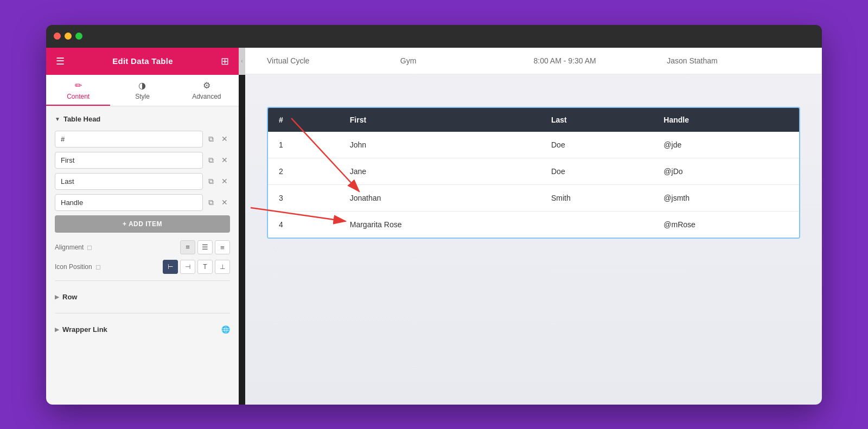 The height and width of the screenshot is (429, 868). What do you see at coordinates (78, 267) in the screenshot?
I see `icon-position-label: Icon Position ◻` at bounding box center [78, 267].